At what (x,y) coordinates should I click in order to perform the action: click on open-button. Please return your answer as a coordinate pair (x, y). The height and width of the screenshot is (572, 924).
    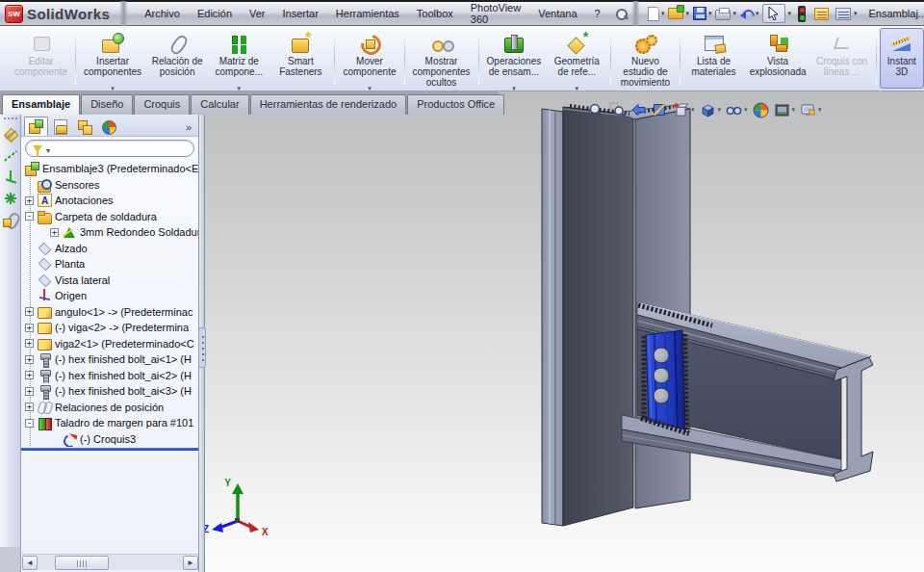
    Looking at the image, I should click on (679, 13).